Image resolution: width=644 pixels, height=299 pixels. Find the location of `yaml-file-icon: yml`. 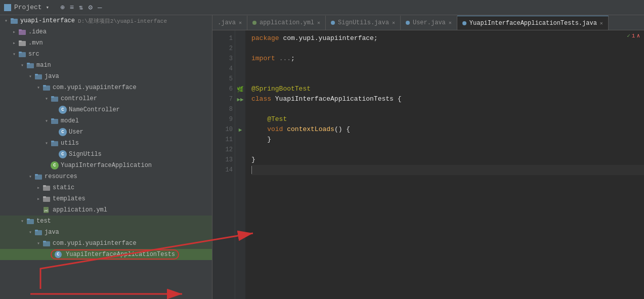

yaml-file-icon: yml is located at coordinates (47, 210).